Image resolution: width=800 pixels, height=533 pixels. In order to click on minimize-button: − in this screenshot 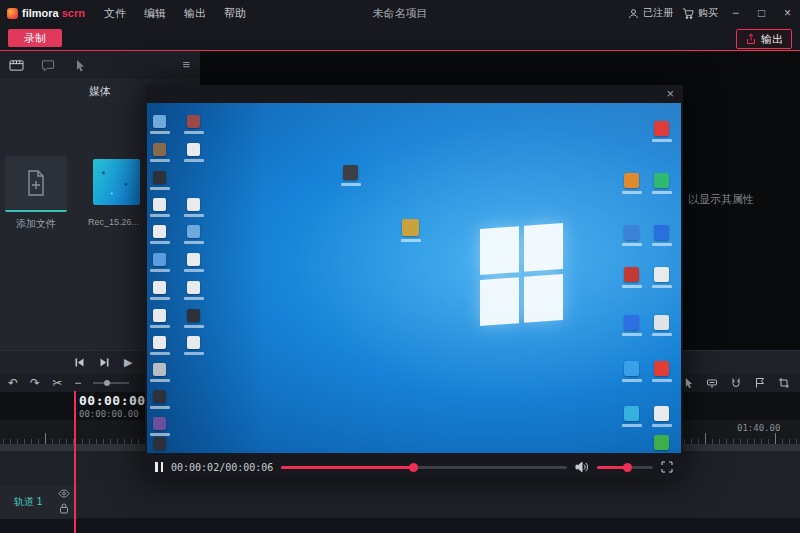, I will do `click(736, 13)`.